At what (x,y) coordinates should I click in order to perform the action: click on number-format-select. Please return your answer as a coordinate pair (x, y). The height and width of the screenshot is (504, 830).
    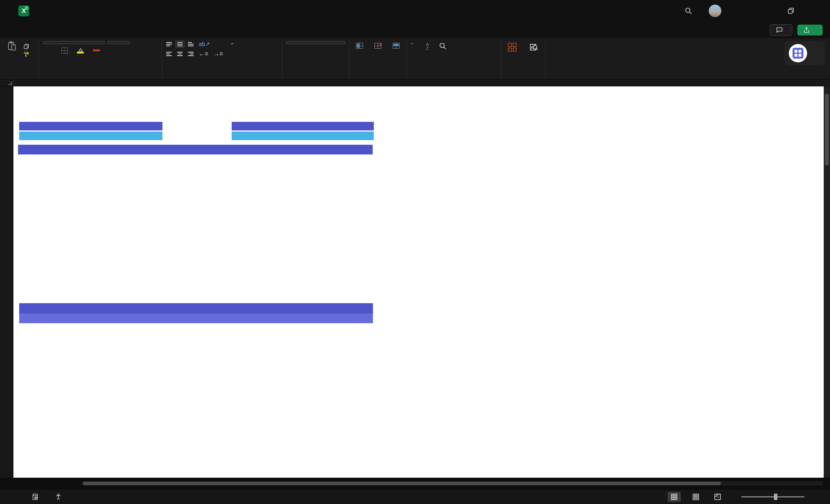
    Looking at the image, I should click on (316, 42).